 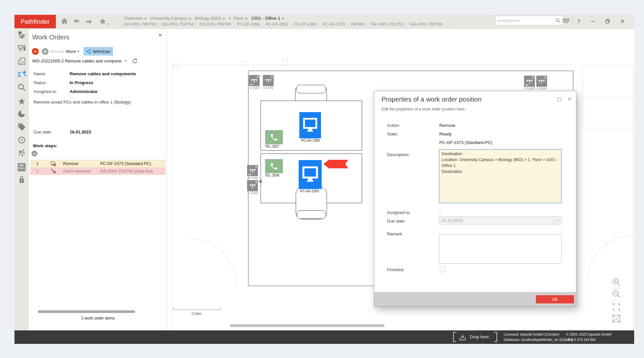 What do you see at coordinates (64, 22) in the screenshot?
I see `home-button` at bounding box center [64, 22].